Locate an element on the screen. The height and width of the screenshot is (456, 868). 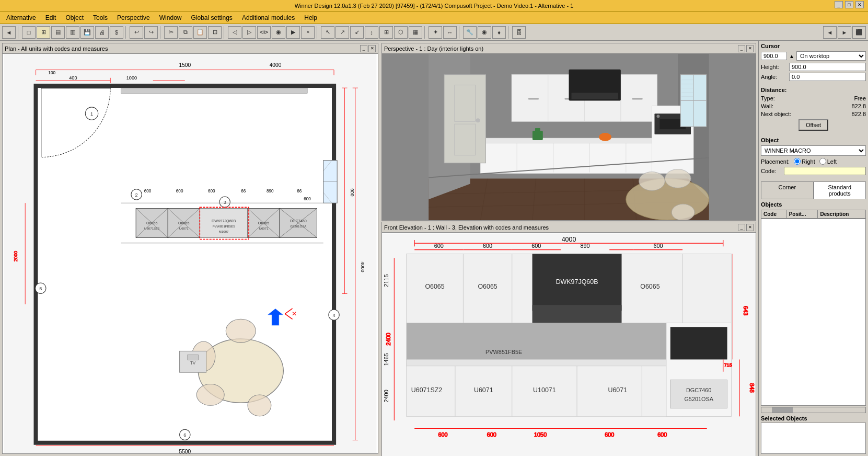
tb-undo: ↩ is located at coordinates (136, 32).